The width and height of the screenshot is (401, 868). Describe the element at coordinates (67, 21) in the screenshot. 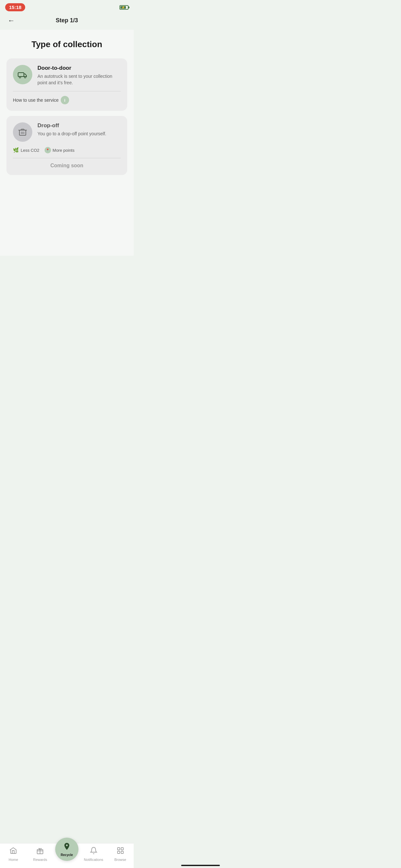

I see `step-indicator: Step 1/3` at that location.